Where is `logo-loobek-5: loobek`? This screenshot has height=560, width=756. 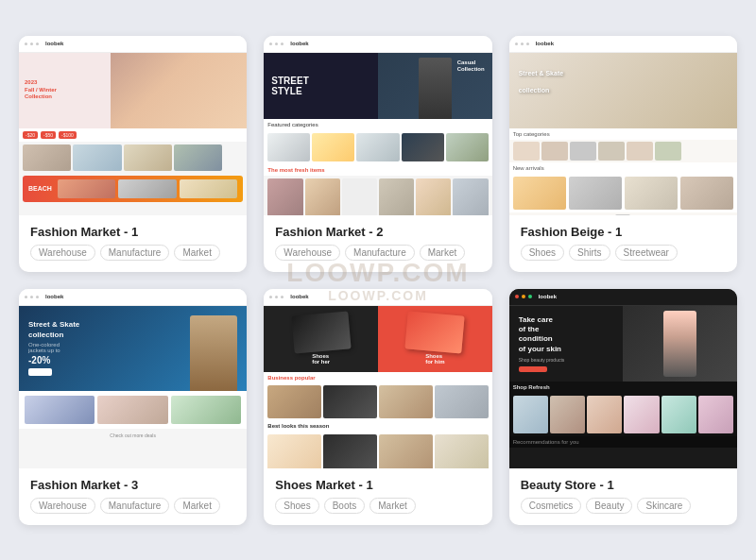 logo-loobek-5: loobek is located at coordinates (299, 297).